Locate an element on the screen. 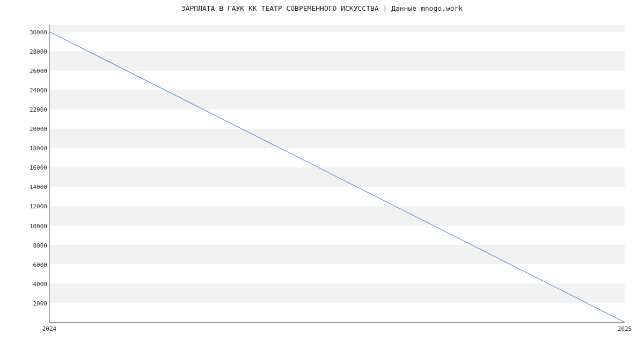  y-tick-label: 22000 is located at coordinates (31, 110).